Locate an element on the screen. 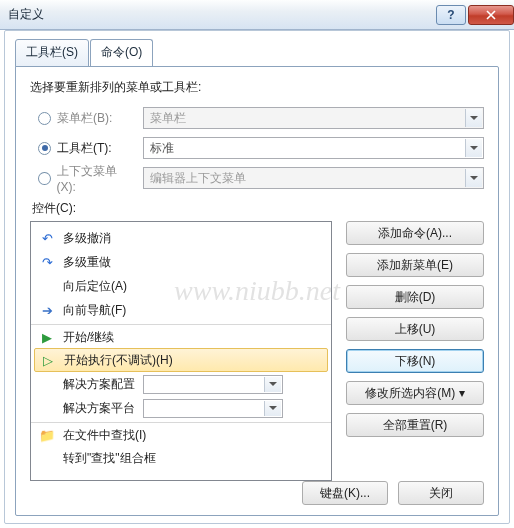  close-icon is located at coordinates (491, 15).